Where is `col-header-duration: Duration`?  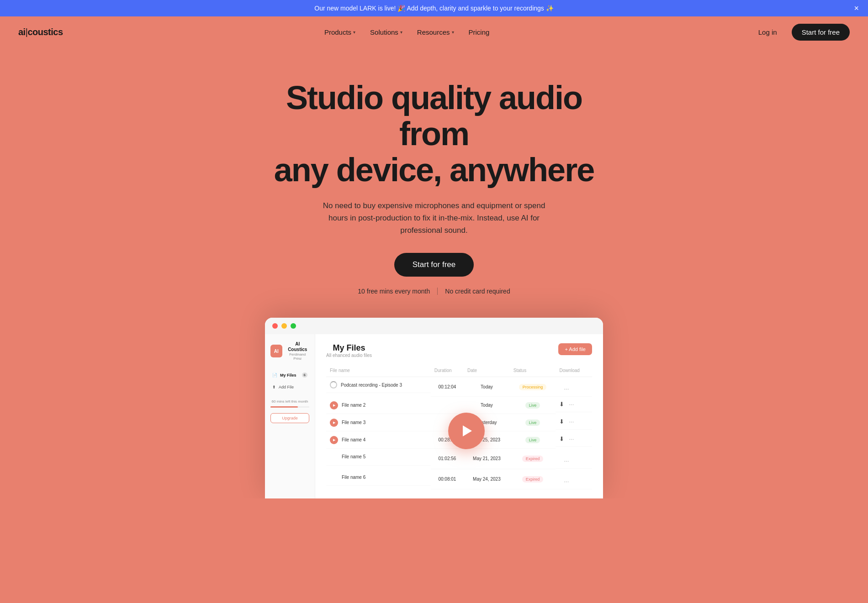 col-header-duration: Duration is located at coordinates (447, 372).